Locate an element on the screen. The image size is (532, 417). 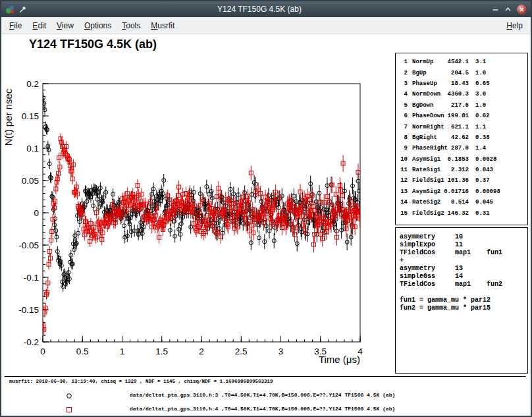
menu-tools: Tools is located at coordinates (131, 26).